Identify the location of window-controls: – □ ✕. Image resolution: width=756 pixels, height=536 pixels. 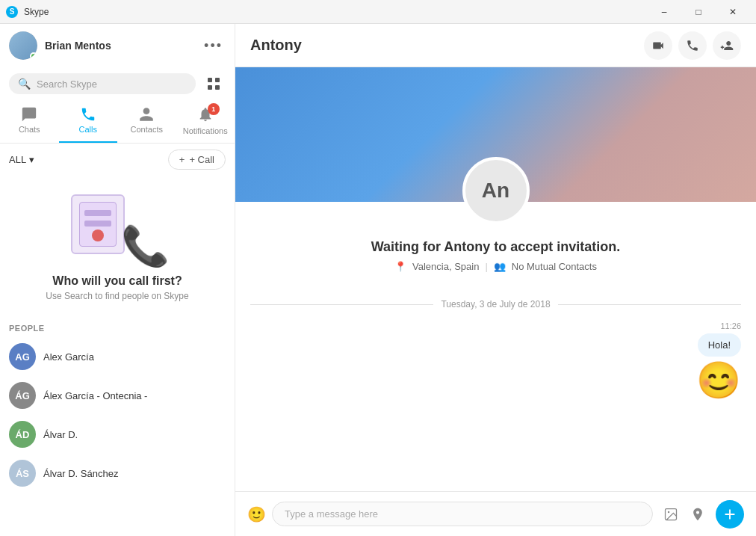
(698, 12).